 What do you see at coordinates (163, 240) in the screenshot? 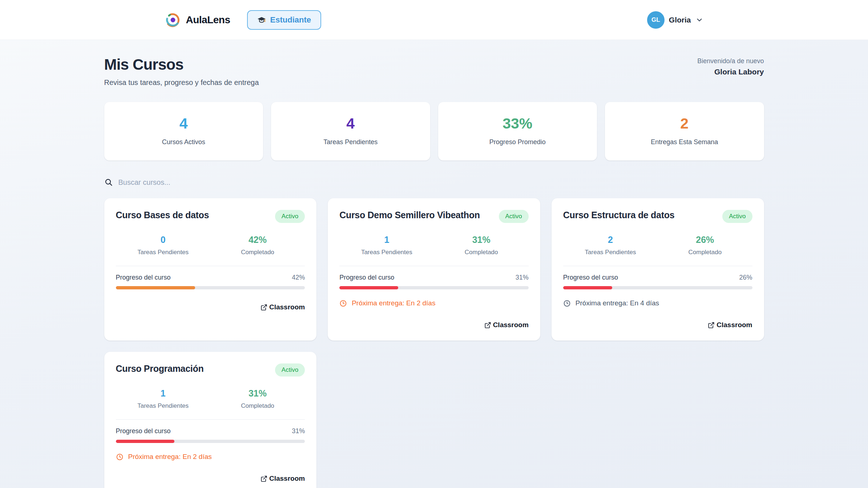
I see `pending-count: 0` at bounding box center [163, 240].